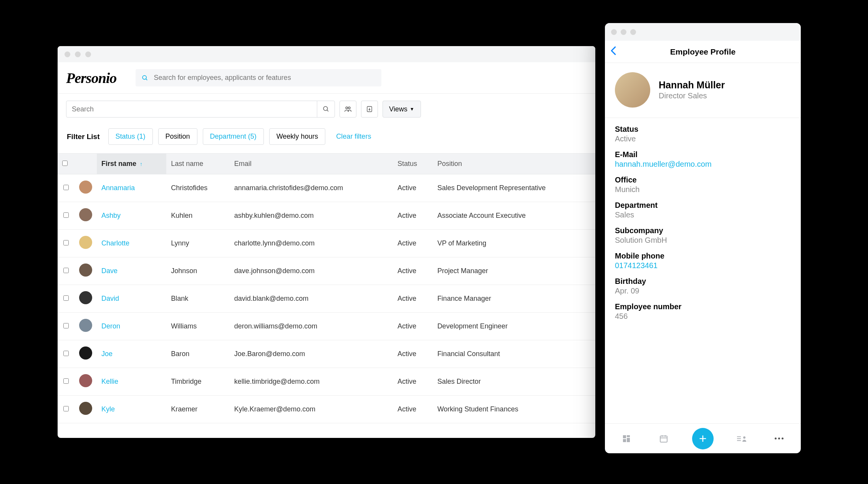 Image resolution: width=868 pixels, height=484 pixels. I want to click on search-icon, so click(145, 78).